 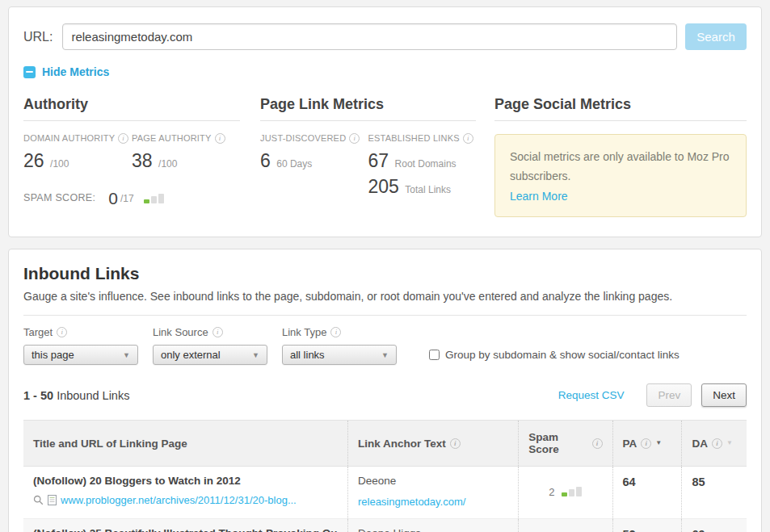 What do you see at coordinates (93, 396) in the screenshot?
I see `results-range-label: Inbound Links` at bounding box center [93, 396].